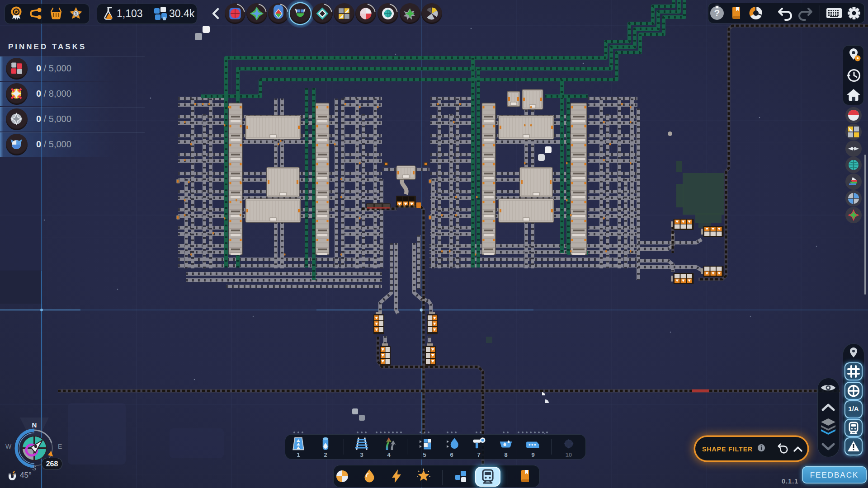  Describe the element at coordinates (76, 14) in the screenshot. I see `svg-text: 1` at that location.